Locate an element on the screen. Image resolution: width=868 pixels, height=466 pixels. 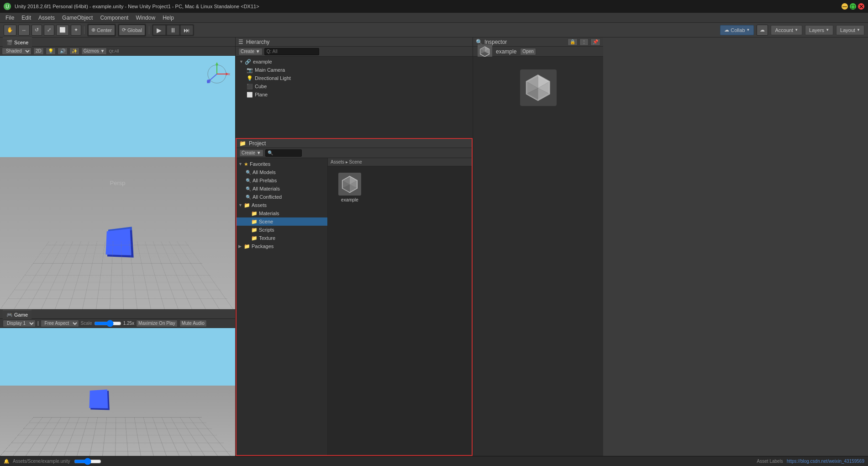
hierarchy-root-item: ▼ 🔗 example is located at coordinates (354, 62).